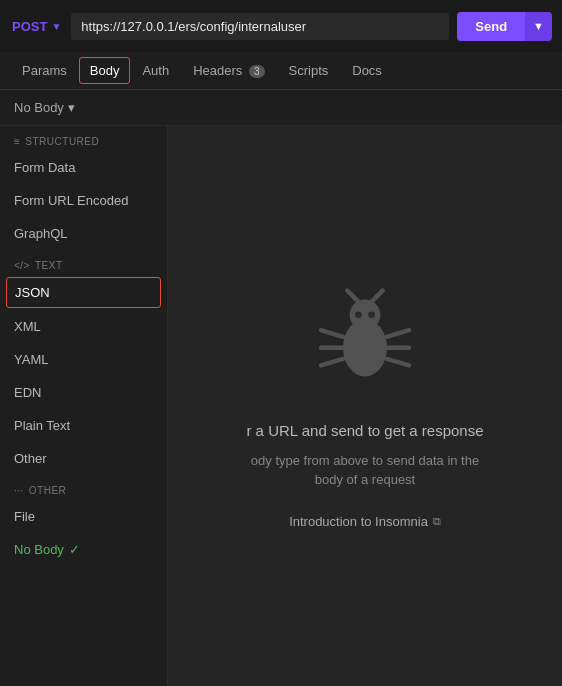 This screenshot has height=686, width=562. What do you see at coordinates (84, 234) in the screenshot?
I see `sidebar-item-graphql: GraphQL` at bounding box center [84, 234].